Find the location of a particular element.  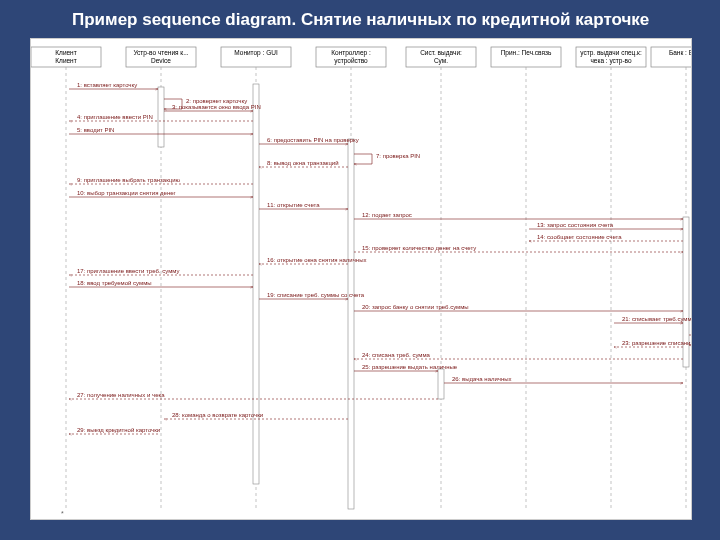

svg-text: 26: выдача наличных is located at coordinates (482, 379).